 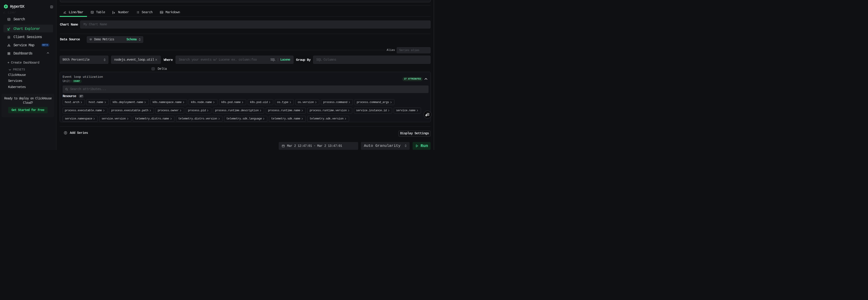 I want to click on svg-text: 2, so click(x=113, y=13).